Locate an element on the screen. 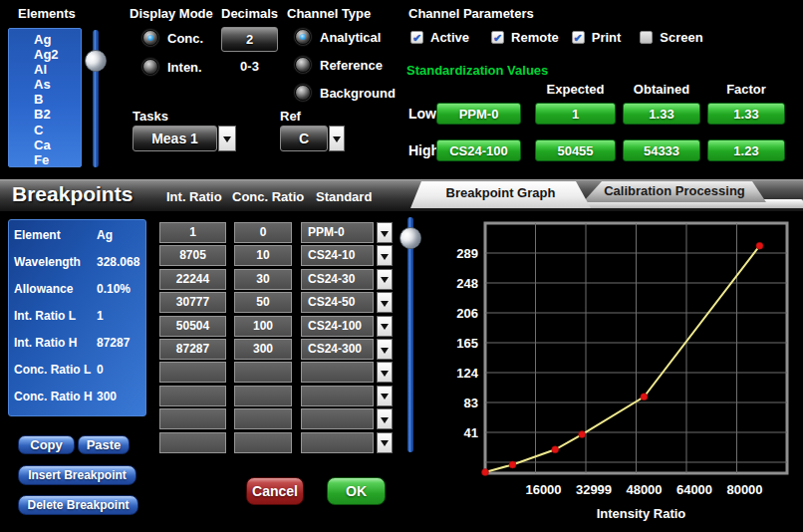 Image resolution: width=803 pixels, height=532 pixels. checkbox-label: Active is located at coordinates (450, 38).